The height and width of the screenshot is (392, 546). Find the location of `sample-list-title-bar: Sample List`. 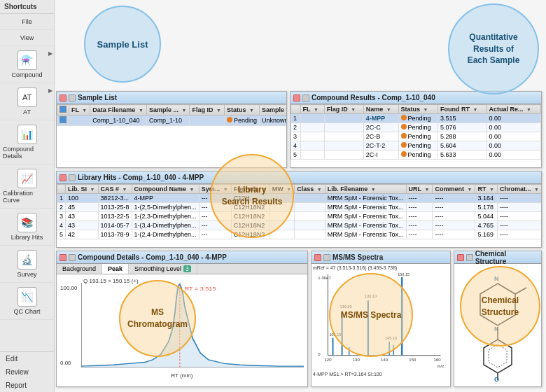

sample-list-title-bar: Sample List is located at coordinates (172, 98).